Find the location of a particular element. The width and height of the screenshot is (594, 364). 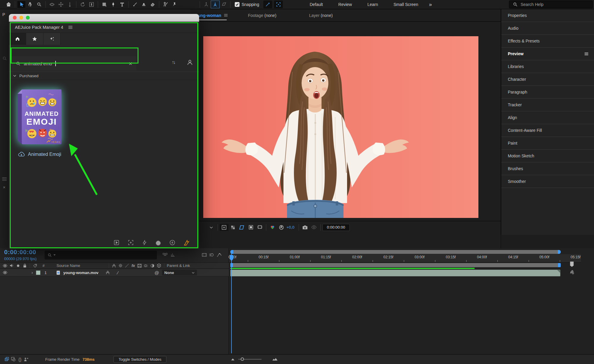

graph-editor-icon is located at coordinates (219, 255).